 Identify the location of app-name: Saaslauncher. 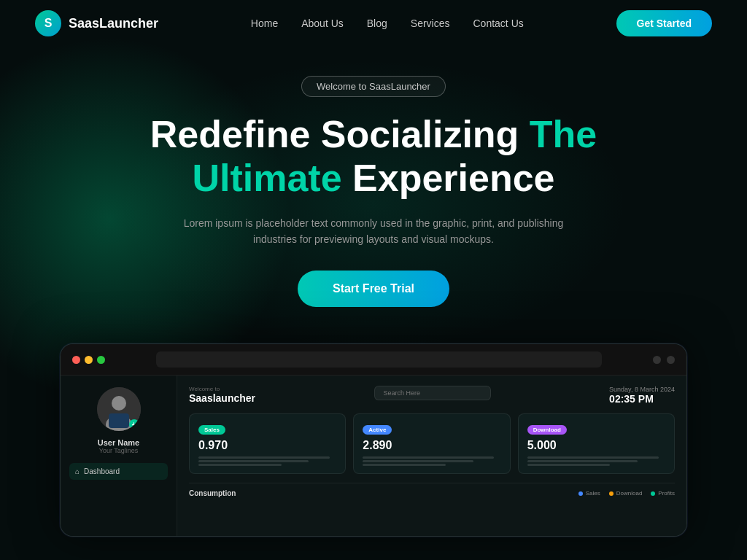
(222, 398).